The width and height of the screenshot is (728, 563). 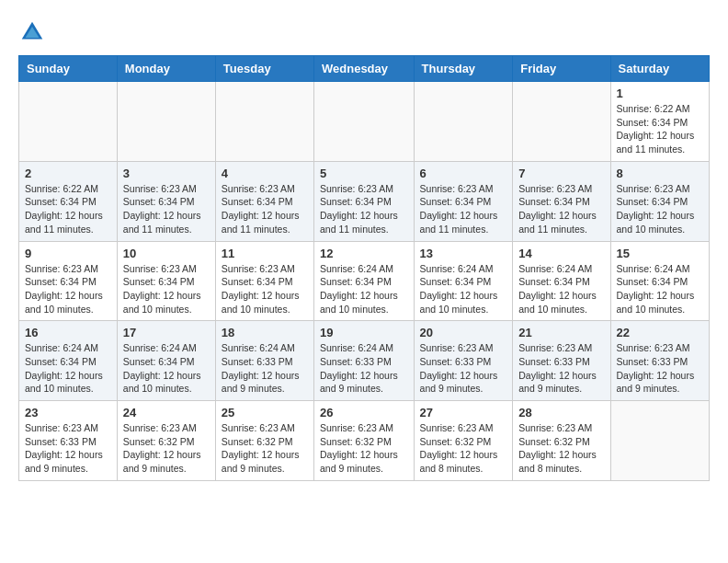 What do you see at coordinates (166, 333) in the screenshot?
I see `day-number: 17` at bounding box center [166, 333].